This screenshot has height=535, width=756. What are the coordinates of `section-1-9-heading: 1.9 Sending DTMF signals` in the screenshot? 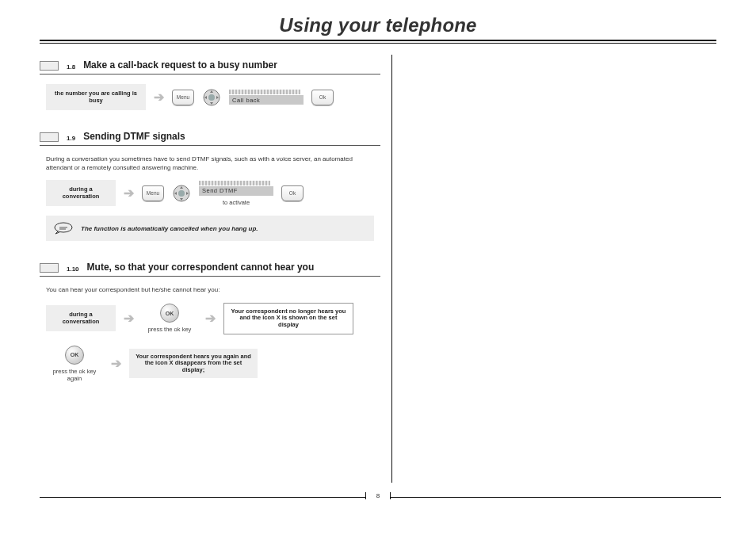 It's located at (210, 138).